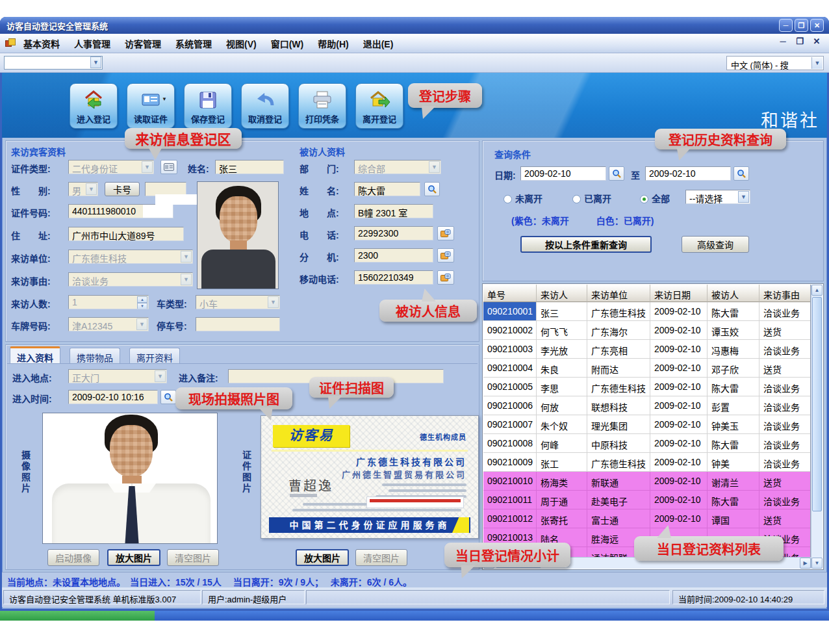 This screenshot has height=644, width=829. I want to click on ext-field: 2300, so click(394, 255).